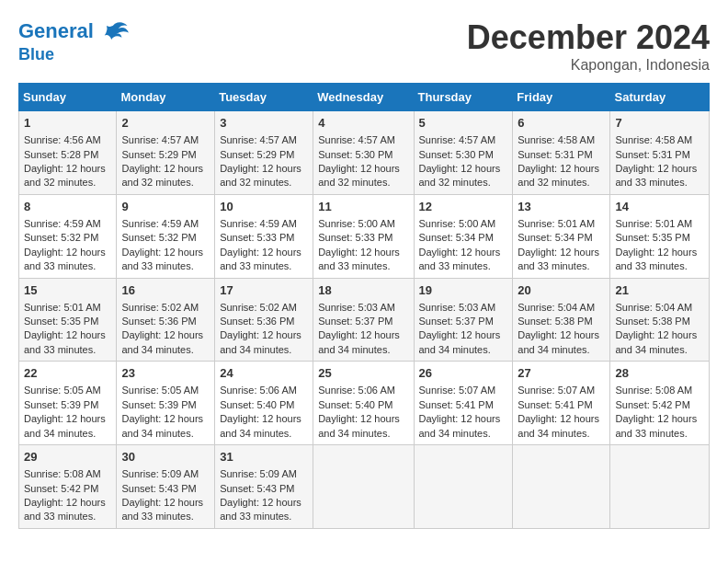  Describe the element at coordinates (355, 237) in the screenshot. I see `sunset-text: Sunset: 5:33 PM` at that location.